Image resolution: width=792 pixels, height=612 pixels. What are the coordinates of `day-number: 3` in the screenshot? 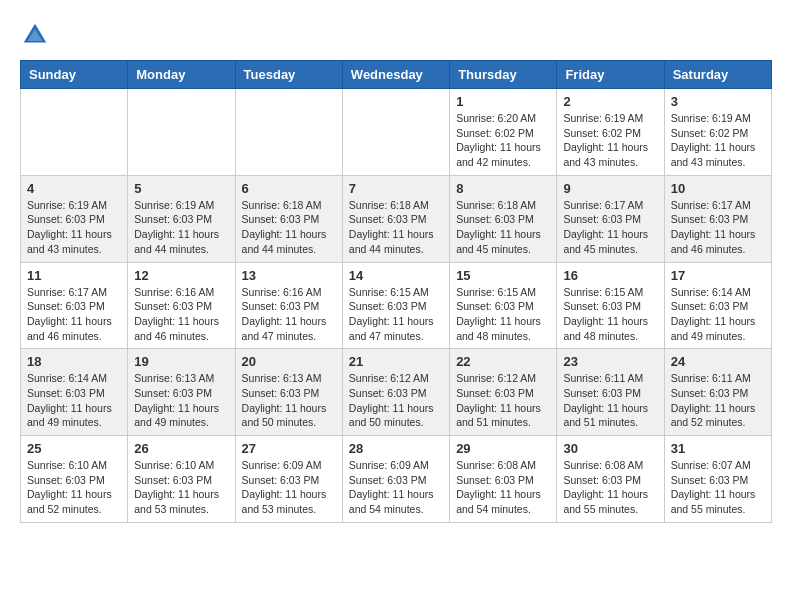 It's located at (718, 102).